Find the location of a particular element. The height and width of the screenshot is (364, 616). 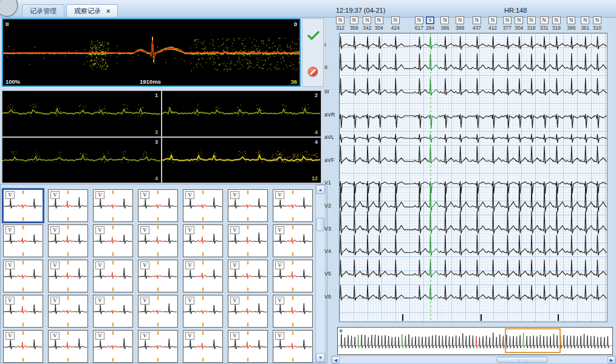

channel-panel-2: 2 4 is located at coordinates (242, 114).